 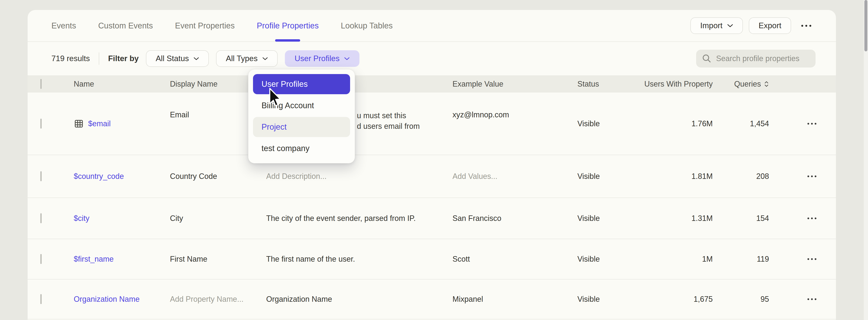 I want to click on header-status: Status, so click(x=610, y=84).